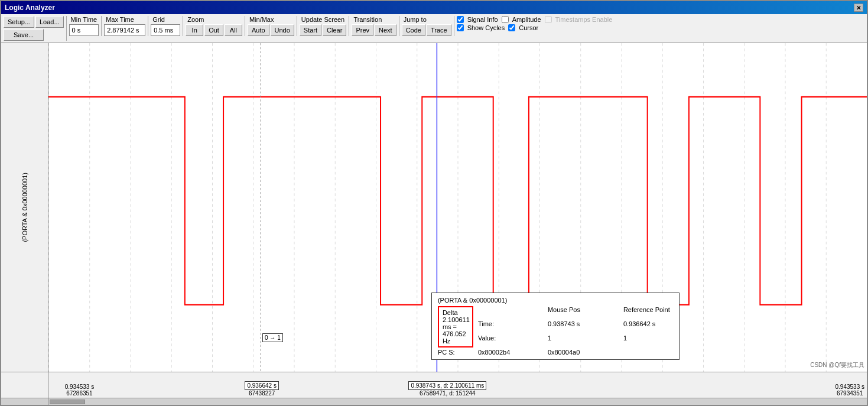 Image resolution: width=868 pixels, height=406 pixels. Describe the element at coordinates (460, 28) in the screenshot. I see `show-cycles-checkbox` at that location.